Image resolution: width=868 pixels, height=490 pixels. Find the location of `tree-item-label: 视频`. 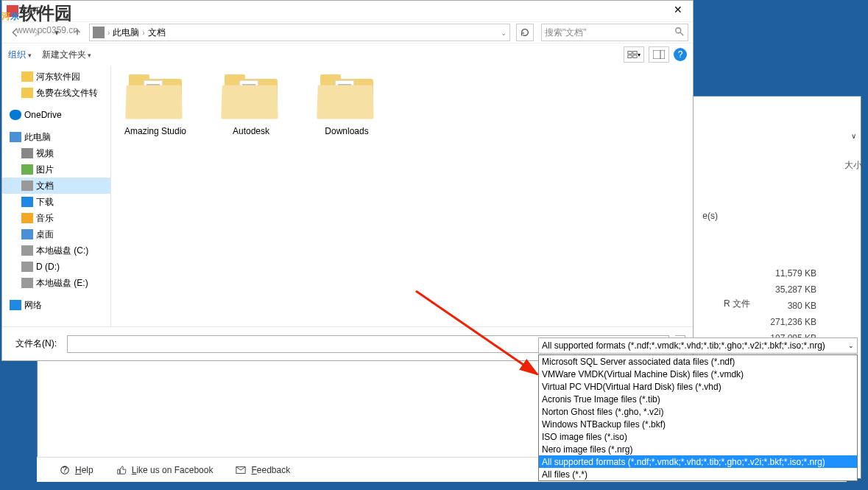

tree-item-label: 视频 is located at coordinates (45, 153).